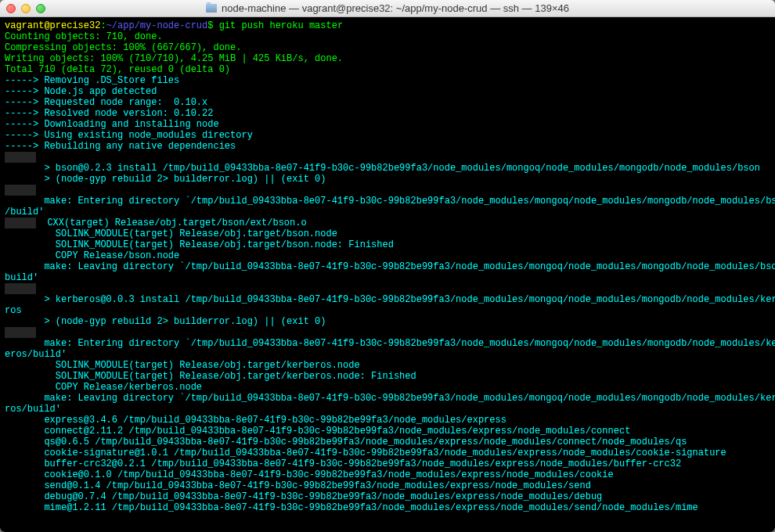 Image resolution: width=775 pixels, height=532 pixels. What do you see at coordinates (388, 223) in the screenshot?
I see `output-line: CXX(target) Release/obj.target/bson/ext/…` at bounding box center [388, 223].